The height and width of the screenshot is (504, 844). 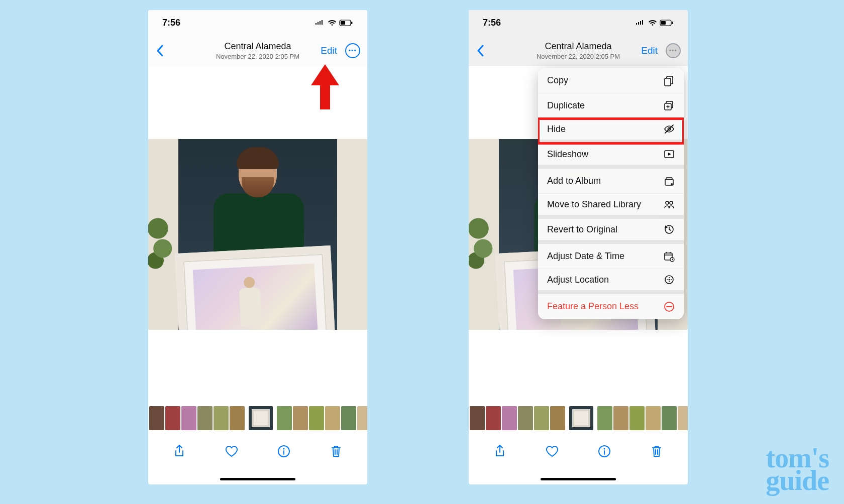 What do you see at coordinates (669, 280) in the screenshot?
I see `location-icon` at bounding box center [669, 280].